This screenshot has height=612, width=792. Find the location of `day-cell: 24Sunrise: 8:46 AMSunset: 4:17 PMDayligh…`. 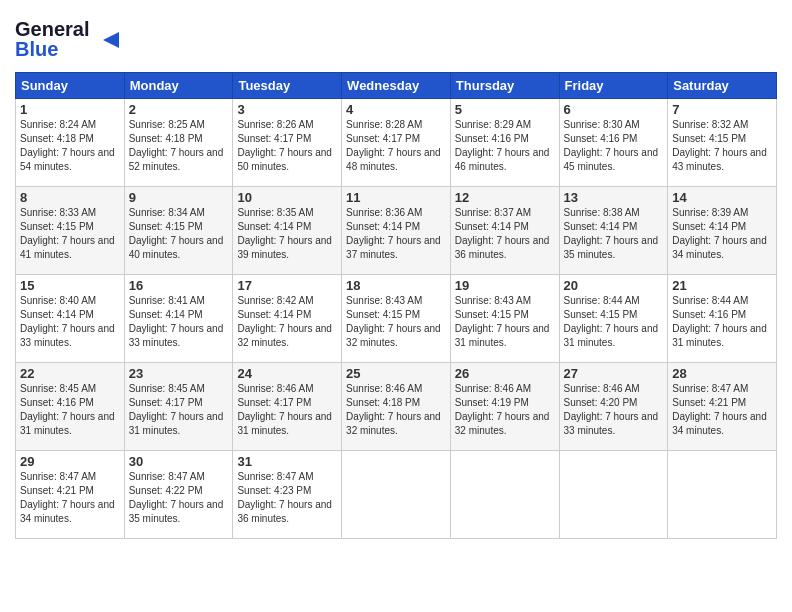

day-cell: 24Sunrise: 8:46 AMSunset: 4:17 PMDayligh… is located at coordinates (288, 407).